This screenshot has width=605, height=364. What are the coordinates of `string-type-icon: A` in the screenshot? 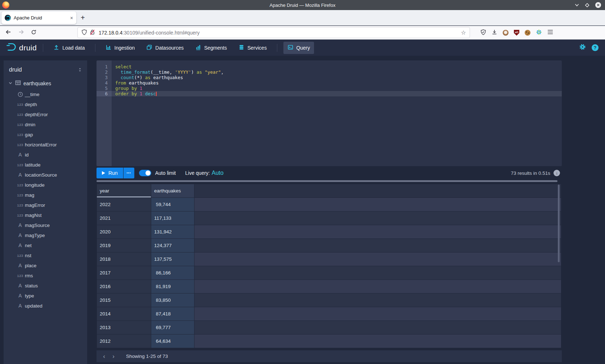 It's located at (20, 306).